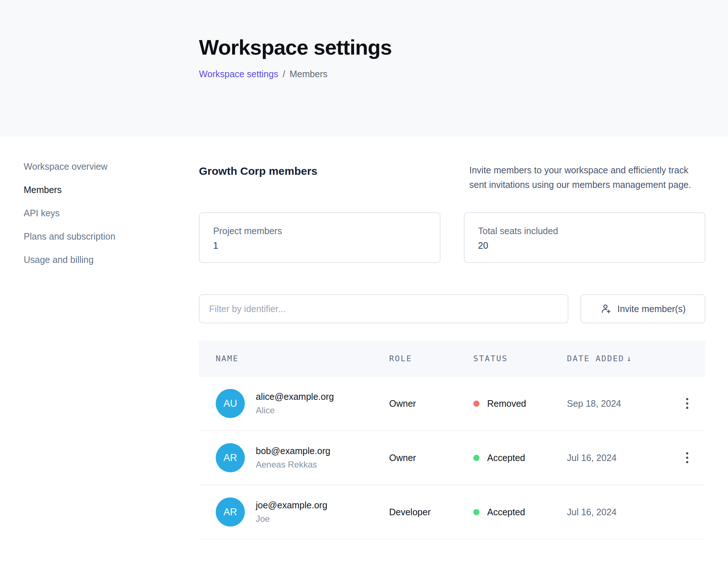  What do you see at coordinates (291, 505) in the screenshot?
I see `member-email: joe@example.org` at bounding box center [291, 505].